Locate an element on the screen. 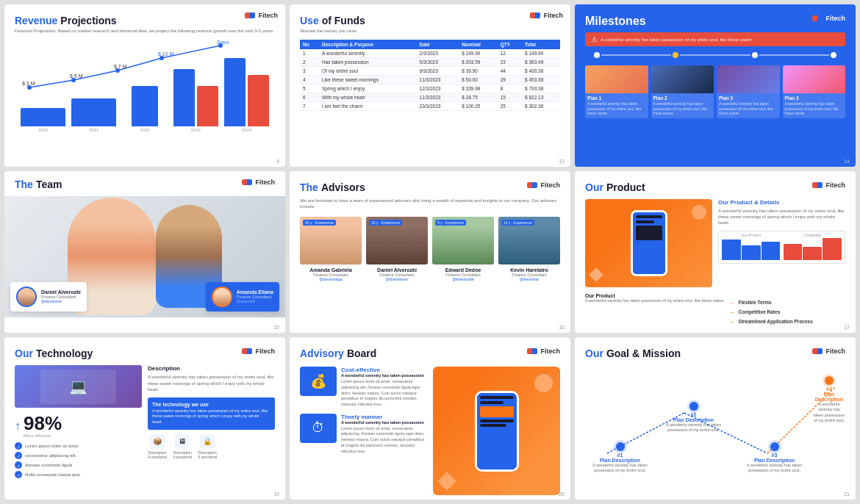 This screenshot has width=860, height=504. funds-col-total: Total is located at coordinates (541, 44).